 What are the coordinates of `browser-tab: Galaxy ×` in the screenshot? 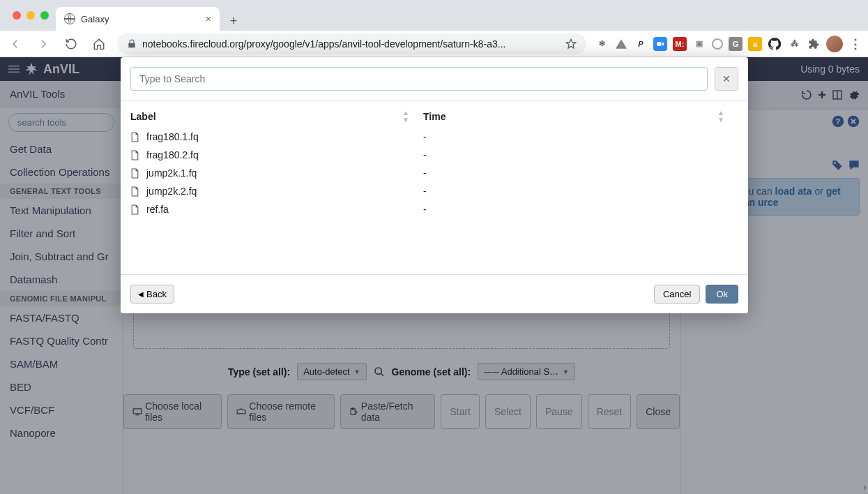 It's located at (138, 19).